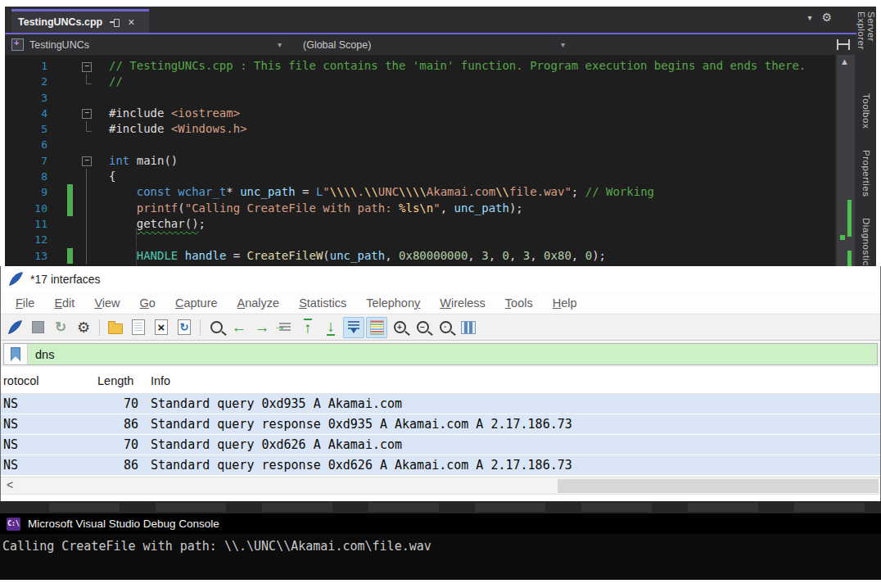 The height and width of the screenshot is (588, 881). Describe the element at coordinates (331, 328) in the screenshot. I see `go-bottom-icon: ↓` at that location.